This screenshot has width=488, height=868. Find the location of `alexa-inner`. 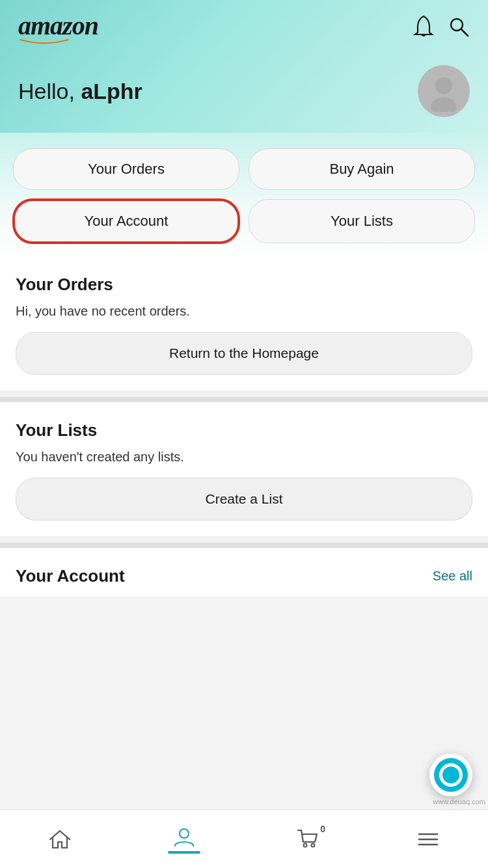

alexa-inner is located at coordinates (451, 775).